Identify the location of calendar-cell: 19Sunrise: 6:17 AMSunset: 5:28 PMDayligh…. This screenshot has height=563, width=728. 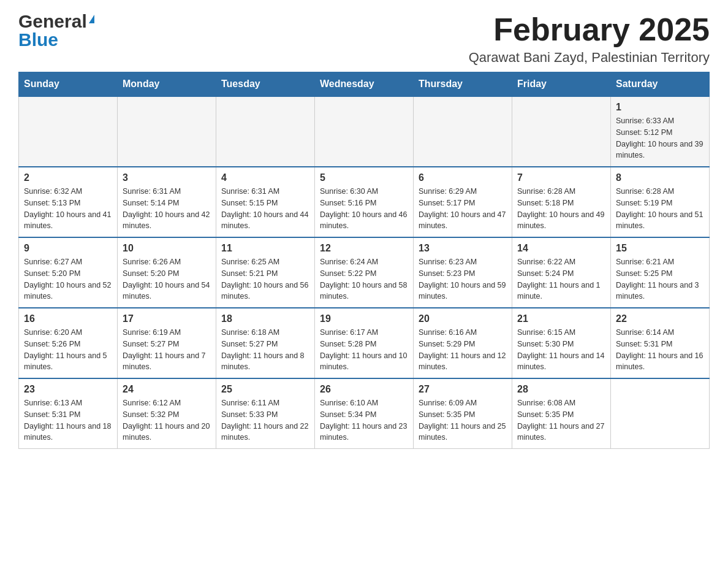
(364, 343).